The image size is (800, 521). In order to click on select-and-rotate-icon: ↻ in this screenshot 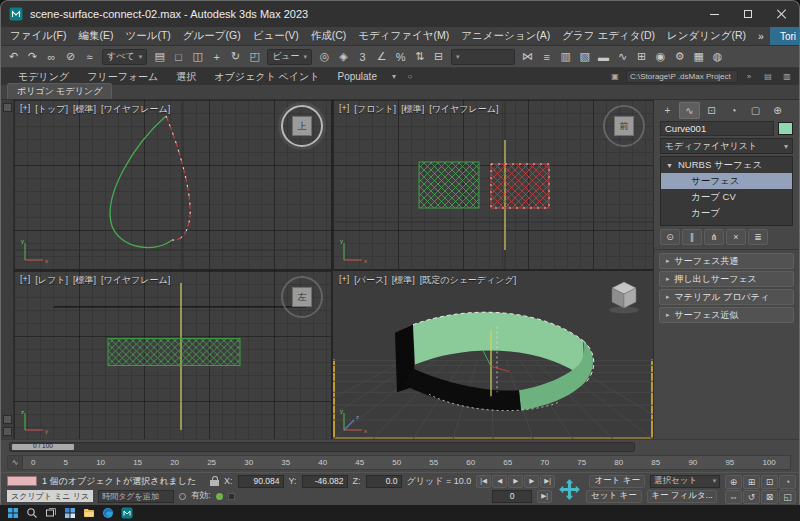, I will do `click(236, 56)`.